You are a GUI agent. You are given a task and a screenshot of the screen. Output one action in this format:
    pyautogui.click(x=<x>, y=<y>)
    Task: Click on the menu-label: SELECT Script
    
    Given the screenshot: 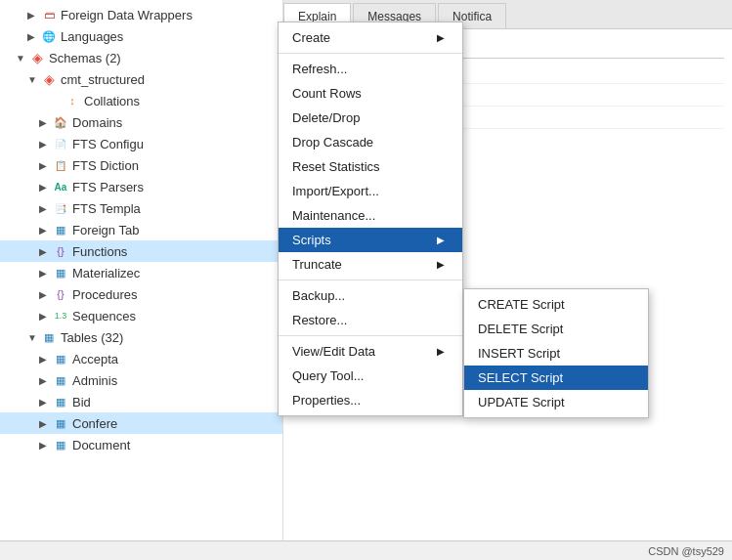 What is the action you would take?
    pyautogui.click(x=520, y=377)
    